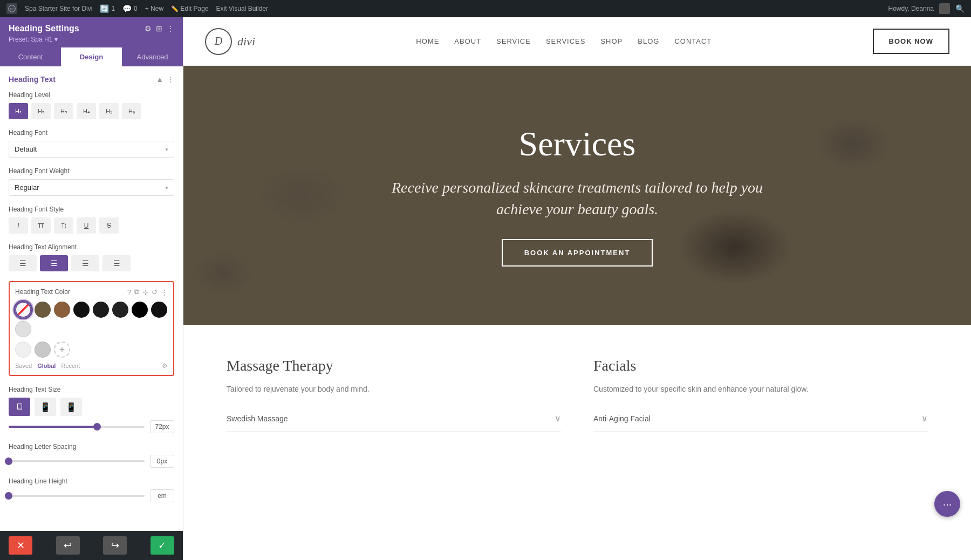 The image size is (971, 560). What do you see at coordinates (24, 366) in the screenshot?
I see `color-tab-saved: Saved` at bounding box center [24, 366].